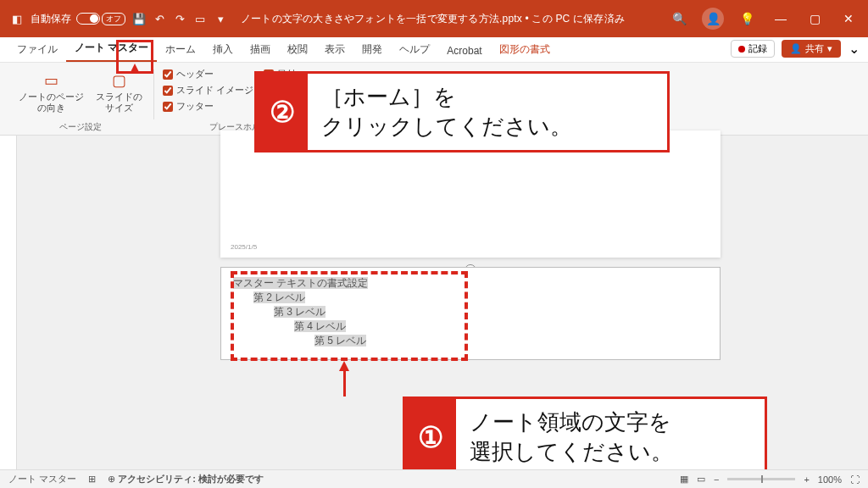  What do you see at coordinates (854, 49) in the screenshot?
I see `collapse-ribbon-icon: ⌄` at bounding box center [854, 49].